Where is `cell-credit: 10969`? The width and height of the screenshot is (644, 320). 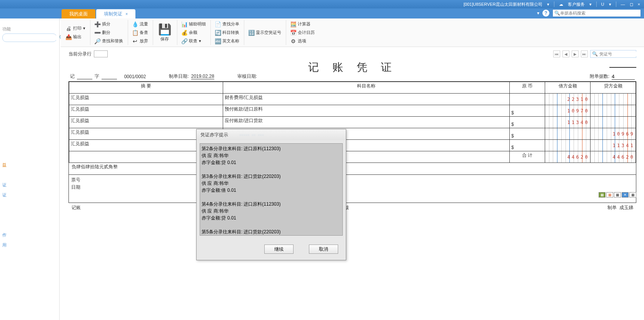
cell-credit: 10969 is located at coordinates (613, 134).